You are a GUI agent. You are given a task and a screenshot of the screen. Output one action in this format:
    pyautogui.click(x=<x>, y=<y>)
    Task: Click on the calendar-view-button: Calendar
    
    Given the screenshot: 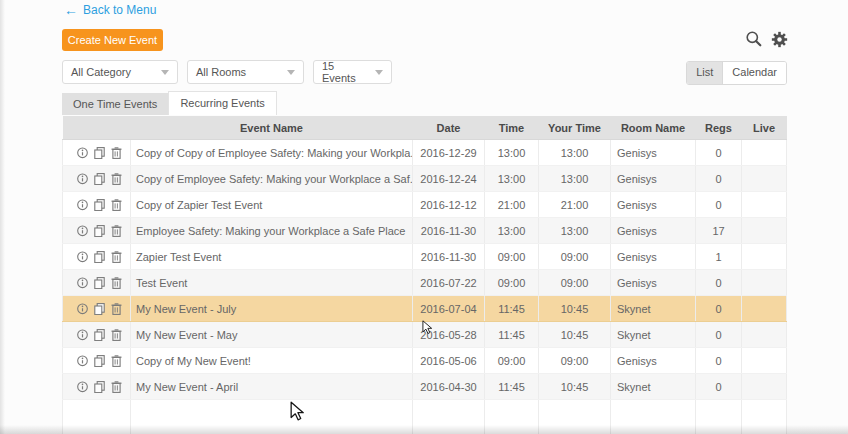 What is the action you would take?
    pyautogui.click(x=754, y=73)
    